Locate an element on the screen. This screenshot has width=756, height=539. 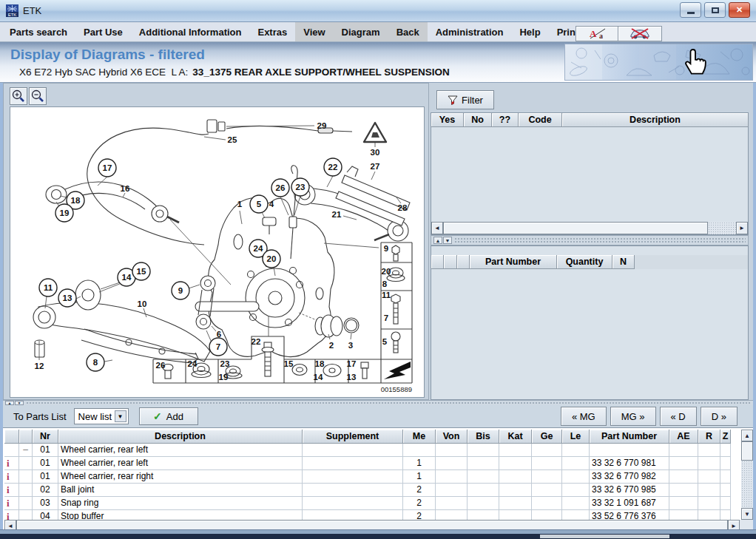
svg-text: ETK is located at coordinates (13, 15).